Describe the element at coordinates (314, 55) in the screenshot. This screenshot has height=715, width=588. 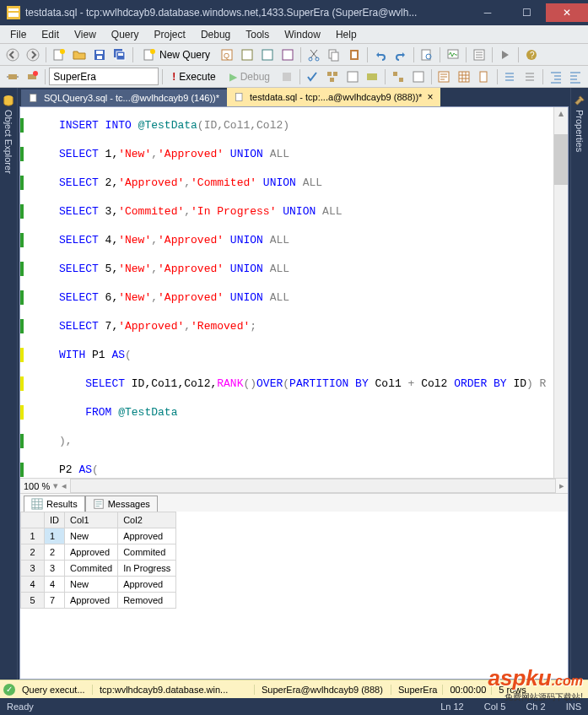
I see `cut-icon` at that location.